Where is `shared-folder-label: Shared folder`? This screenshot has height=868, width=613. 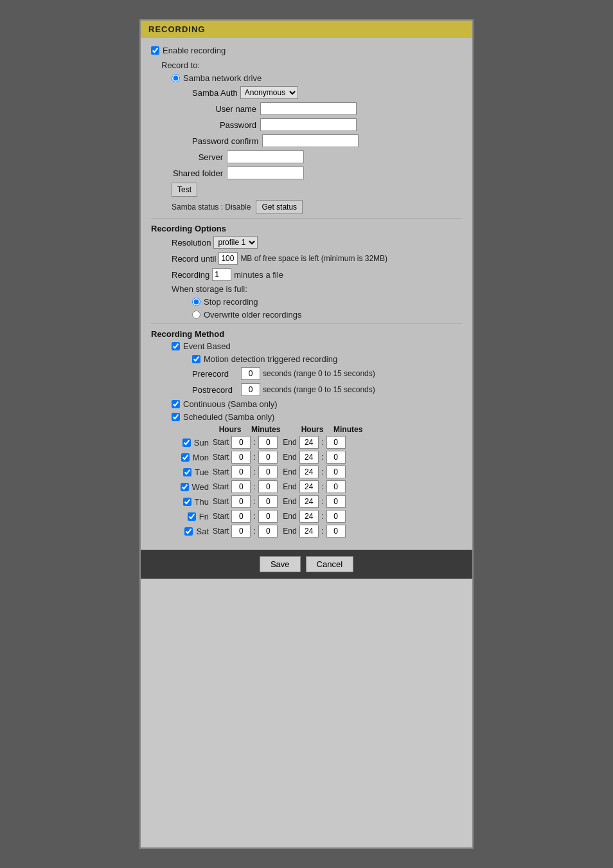 shared-folder-label: Shared folder is located at coordinates (197, 174).